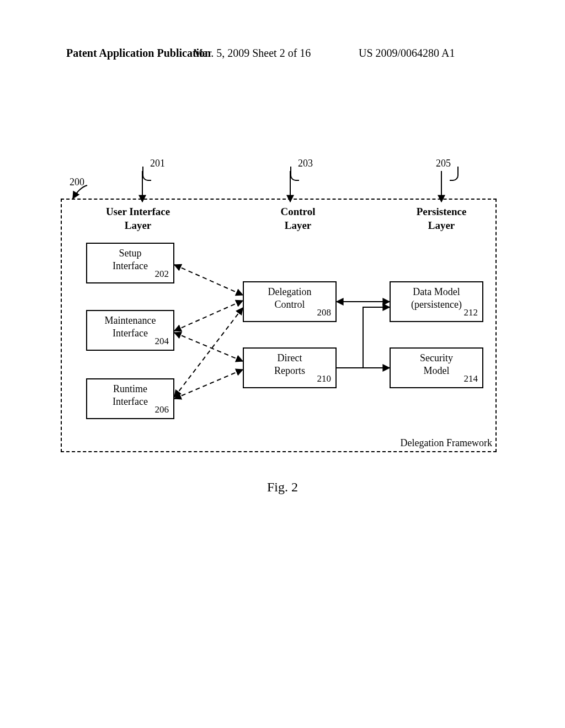 The width and height of the screenshot is (565, 728). Describe the element at coordinates (436, 298) in the screenshot. I see `box-label: Data Model(persistence)` at that location.